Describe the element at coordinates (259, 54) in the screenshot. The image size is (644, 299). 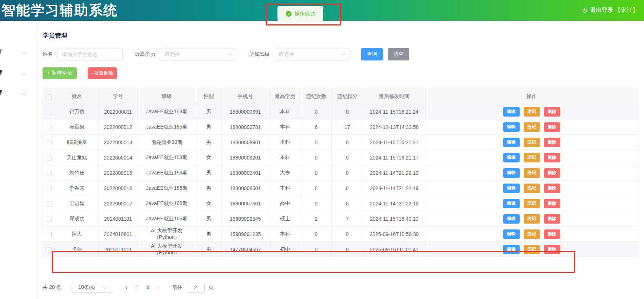
I see `class-filter-label: 所属班级` at that location.